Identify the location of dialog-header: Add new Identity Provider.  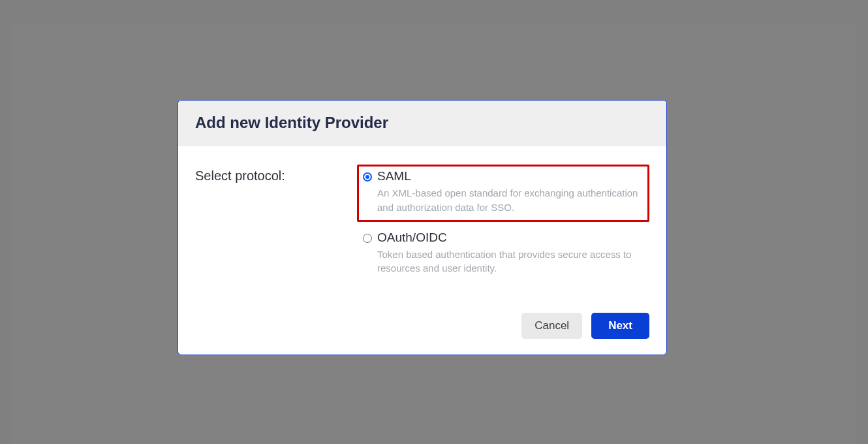
(422, 123).